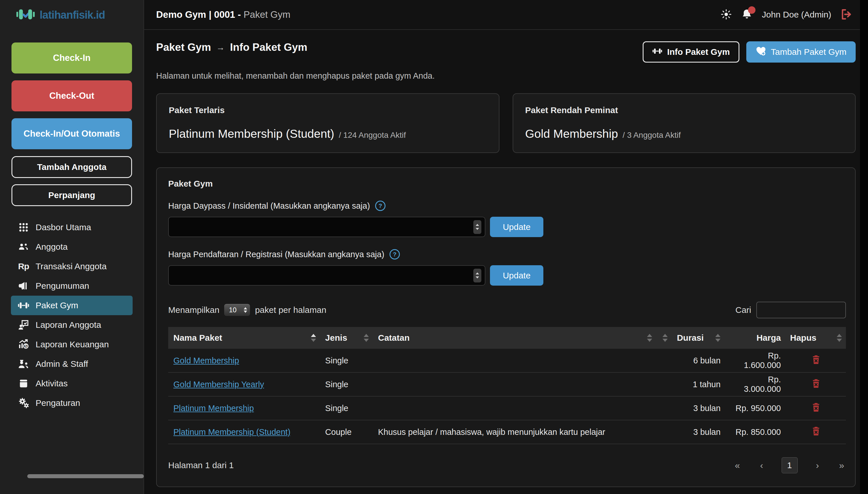  Describe the element at coordinates (755, 338) in the screenshot. I see `col-harga: Harga` at that location.